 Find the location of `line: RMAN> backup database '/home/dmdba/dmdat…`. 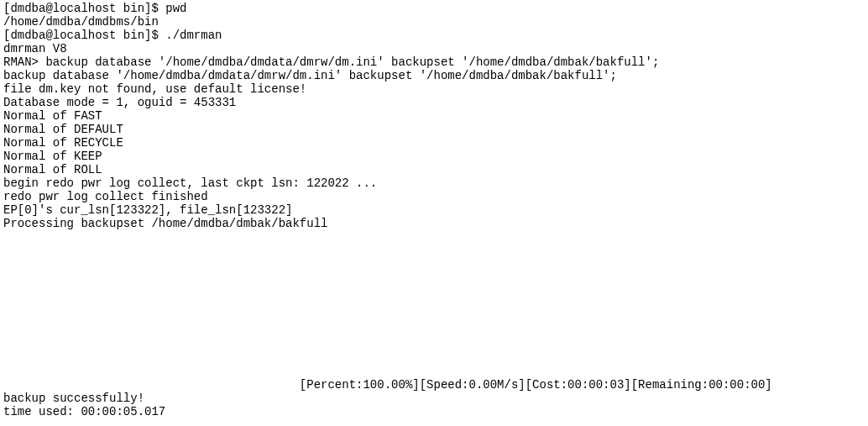

line: RMAN> backup database '/home/dmdba/dmdat… is located at coordinates (331, 62).